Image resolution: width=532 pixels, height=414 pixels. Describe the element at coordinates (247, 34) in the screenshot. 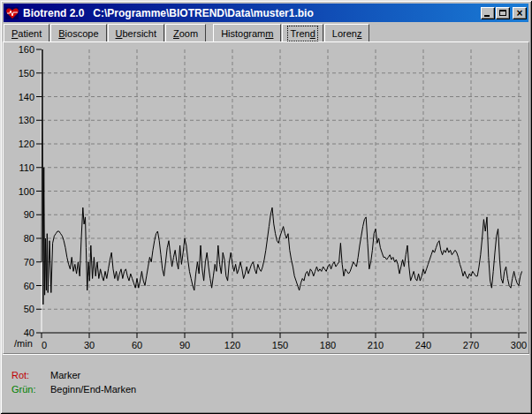

I see `tab-label: Histogramm` at that location.